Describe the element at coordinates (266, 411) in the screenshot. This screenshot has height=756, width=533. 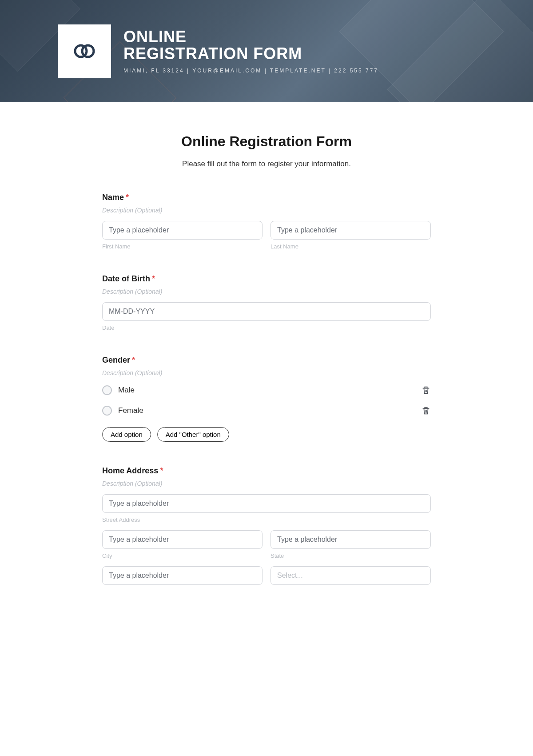
I see `gender-option-female: Female` at that location.